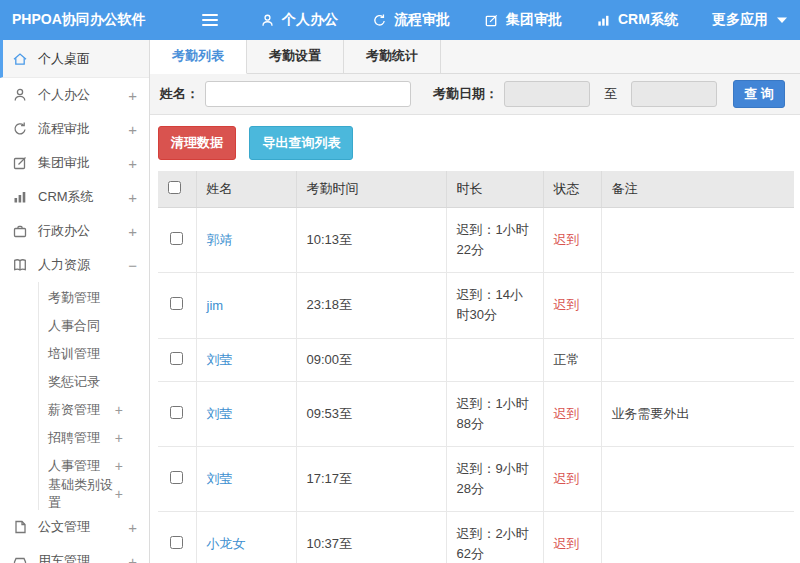 The height and width of the screenshot is (563, 800). Describe the element at coordinates (75, 20) in the screenshot. I see `app-logo: PHPOA协同办公软件` at that location.